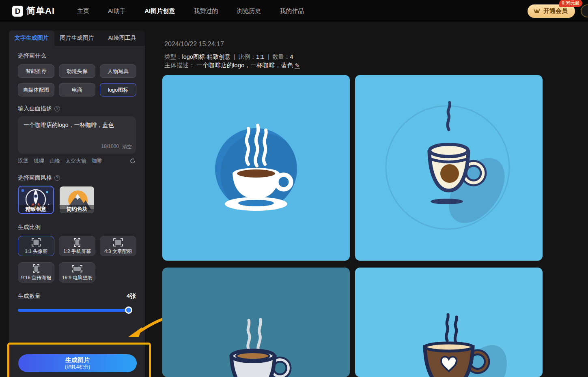  What do you see at coordinates (77, 71) in the screenshot?
I see `subject-option-anime-avatar: 动漫头像` at bounding box center [77, 71].